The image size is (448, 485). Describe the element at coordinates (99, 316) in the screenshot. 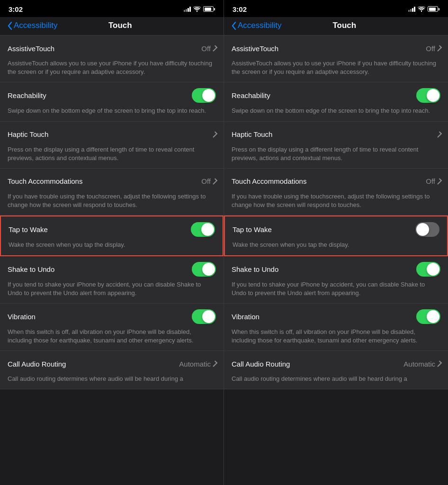

I see `setting-label-vibration: Vibration` at that location.